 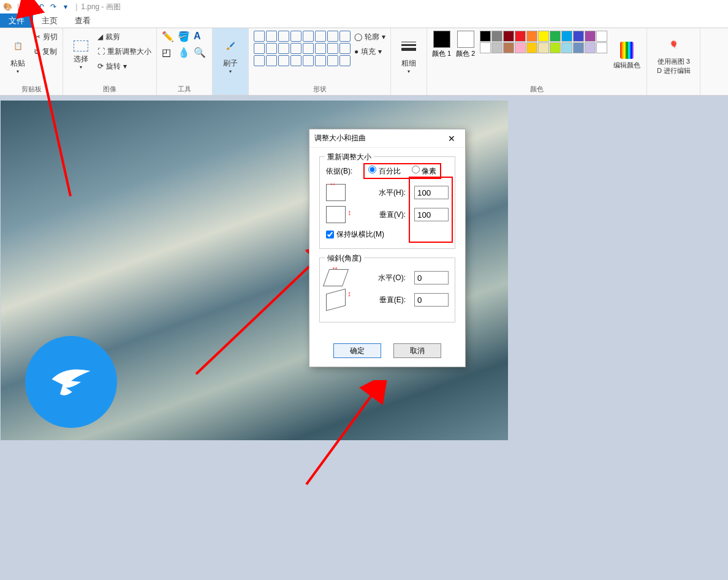 What do you see at coordinates (452, 139) in the screenshot?
I see `dialog-close-icon: ✕` at bounding box center [452, 139].